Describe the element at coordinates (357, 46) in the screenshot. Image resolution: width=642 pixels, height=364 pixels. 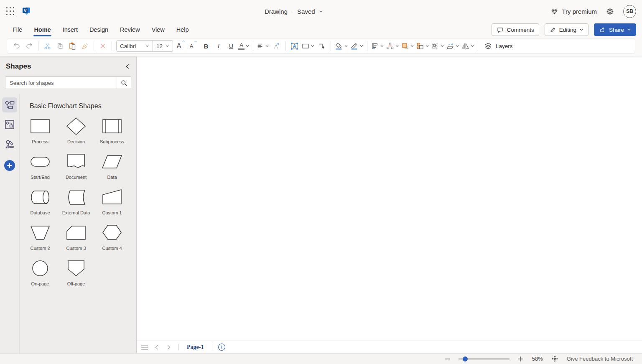
I see `line-color-button` at that location.